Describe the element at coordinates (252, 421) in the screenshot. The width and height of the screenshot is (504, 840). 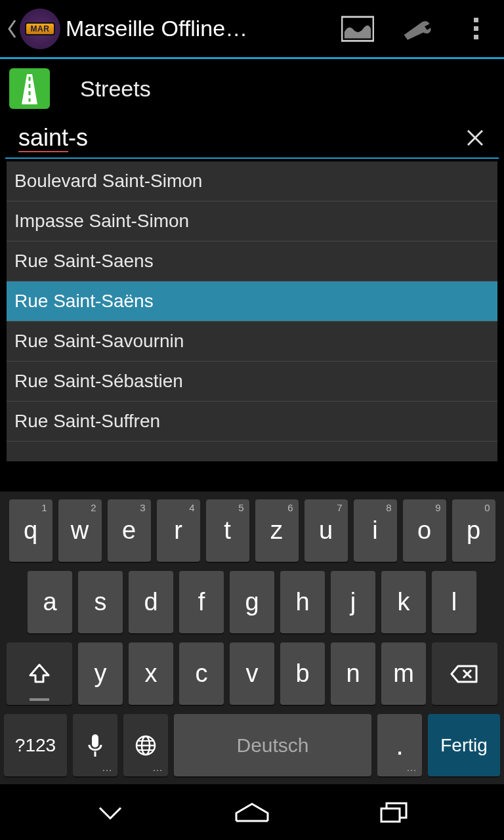
I see `list-item: Rue Saint-Suffren` at that location.